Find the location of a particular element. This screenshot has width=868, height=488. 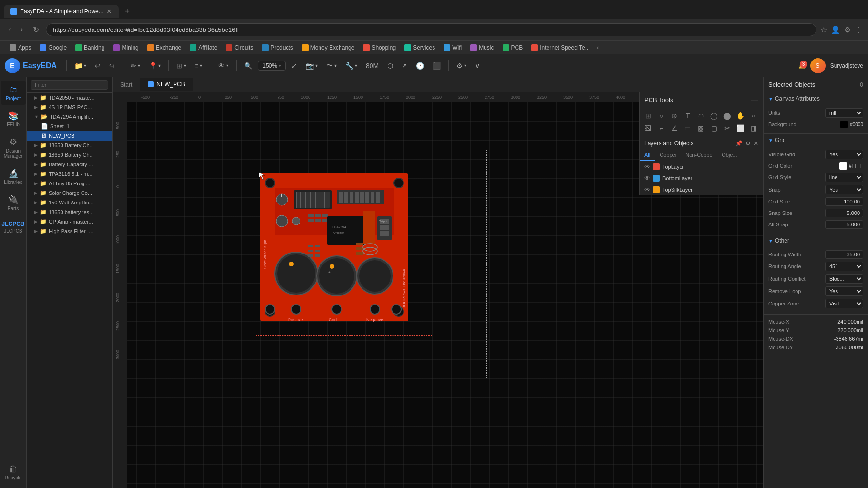

bookmark-mining: Mining is located at coordinates (126, 48).